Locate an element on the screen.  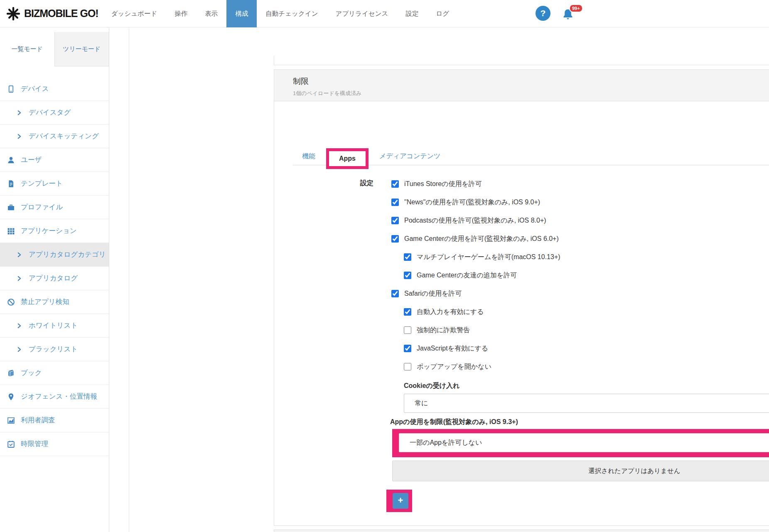
cookie-accept-select: 常に is located at coordinates (587, 403).